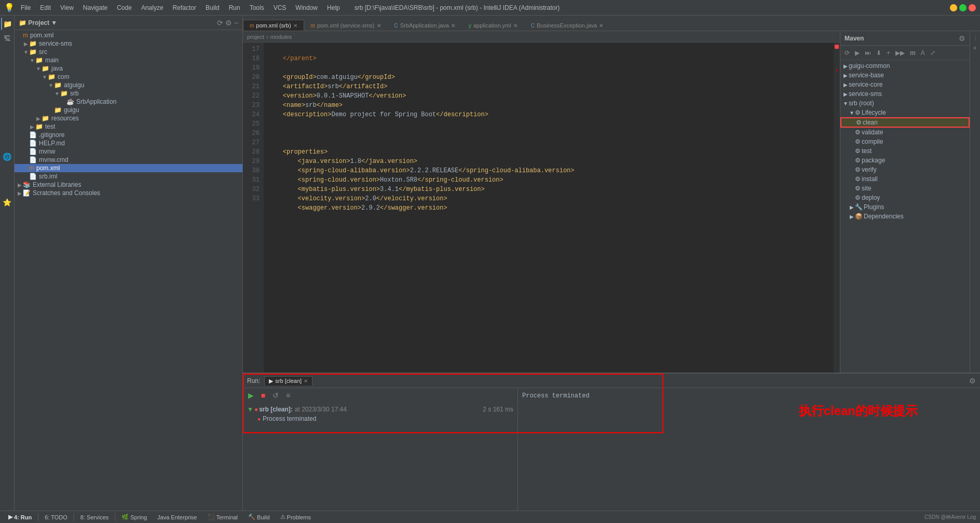 The width and height of the screenshot is (980, 523). Describe the element at coordinates (26, 8) in the screenshot. I see `menu-file: File` at that location.